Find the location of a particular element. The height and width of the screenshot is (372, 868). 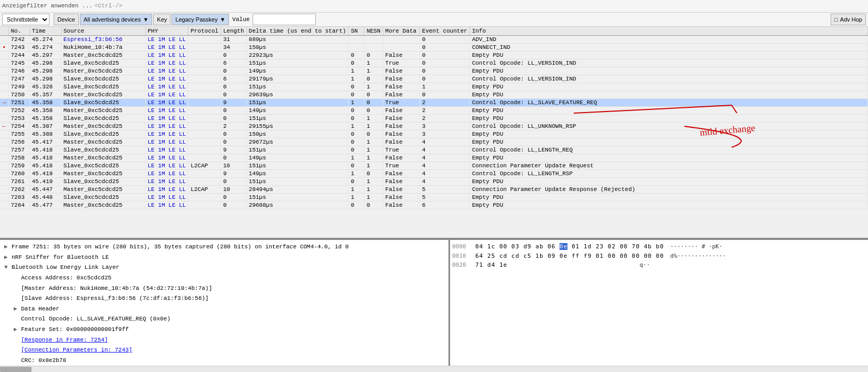

table-row: 7264 45.477 Master_0xc5cdcd25 LE 1M LE L… is located at coordinates (434, 205).